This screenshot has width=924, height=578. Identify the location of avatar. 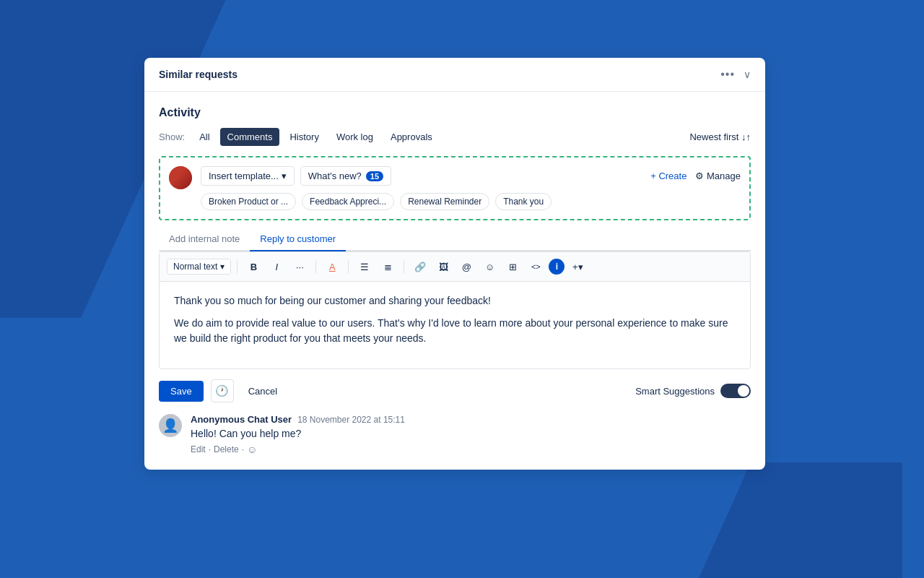
(180, 178).